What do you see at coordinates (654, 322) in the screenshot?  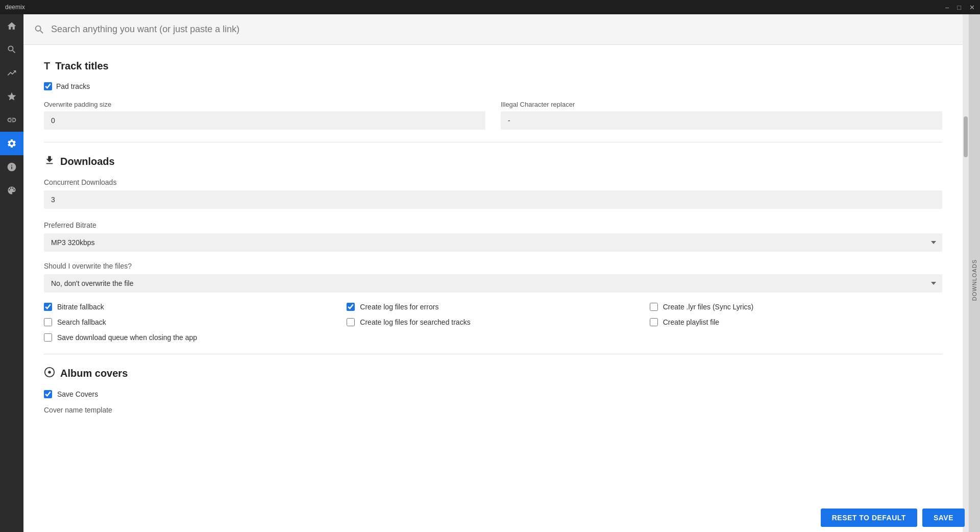 I see `create-playlist-file-checkbox` at bounding box center [654, 322].